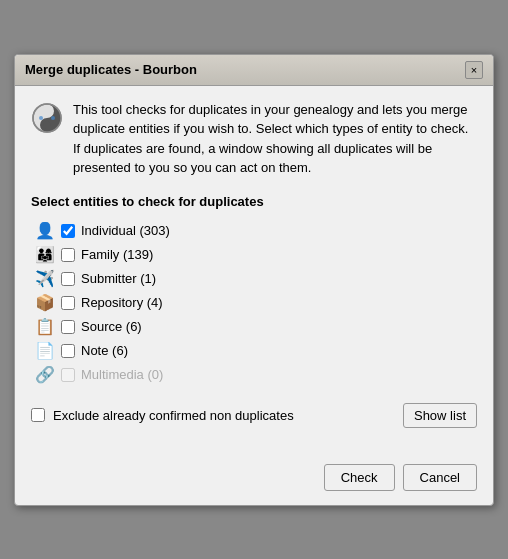  Describe the element at coordinates (68, 351) in the screenshot. I see `note-checkbox` at that location.